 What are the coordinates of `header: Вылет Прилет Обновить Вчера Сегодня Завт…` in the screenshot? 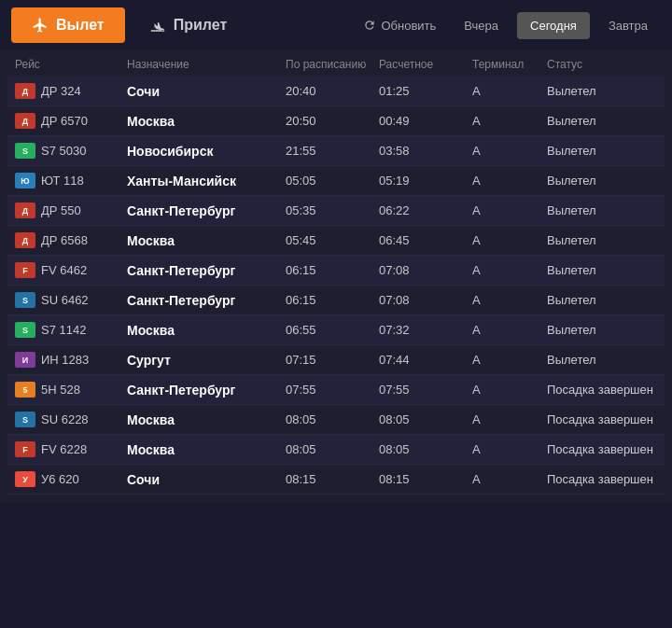 It's located at (336, 25).